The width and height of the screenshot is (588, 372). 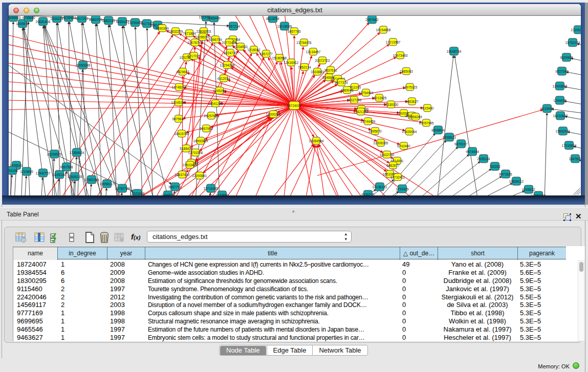 What do you see at coordinates (204, 32) in the screenshot?
I see `svg-text: 22806503` at bounding box center [204, 32].